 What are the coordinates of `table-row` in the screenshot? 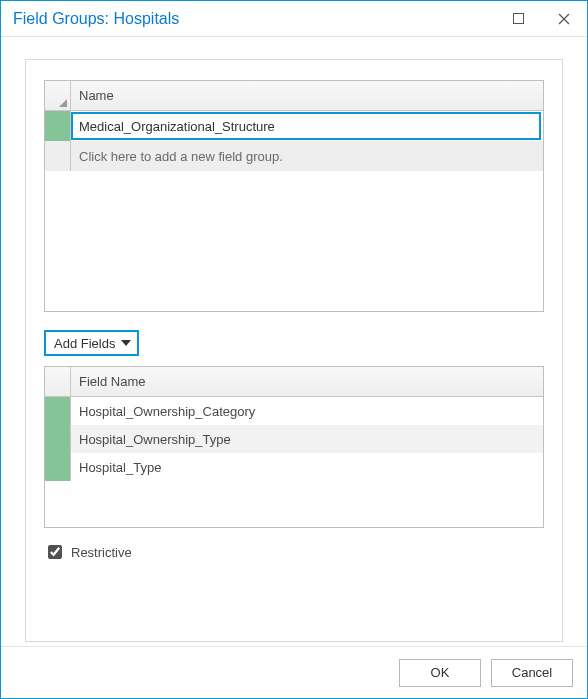 It's located at (294, 126).